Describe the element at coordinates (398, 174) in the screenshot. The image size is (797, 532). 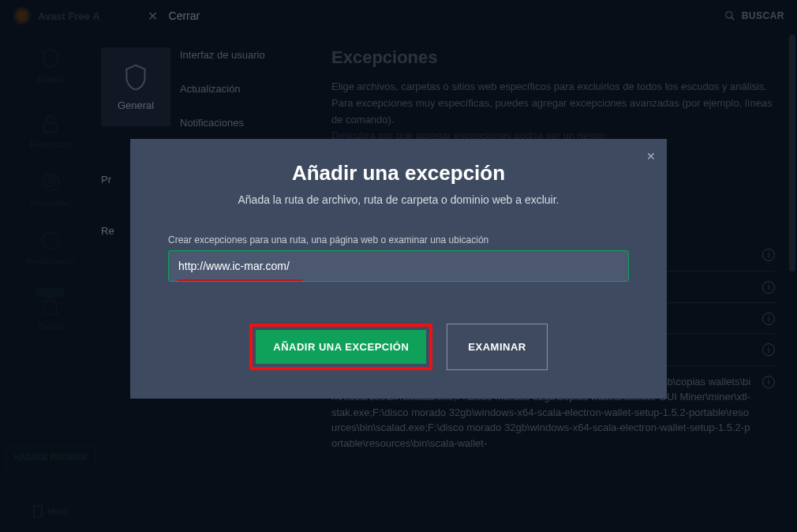
I see `modal-title: Añadir una excepción` at that location.